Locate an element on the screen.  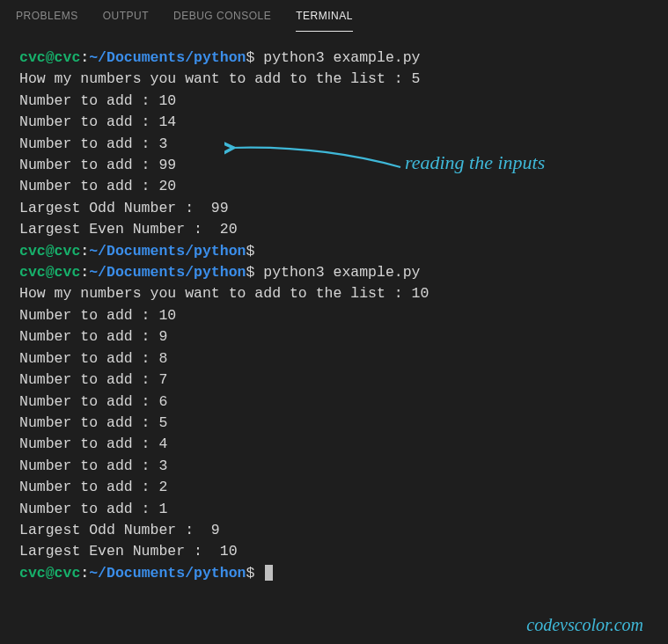
output-line: Number to add : 14 is located at coordinates (334, 122).